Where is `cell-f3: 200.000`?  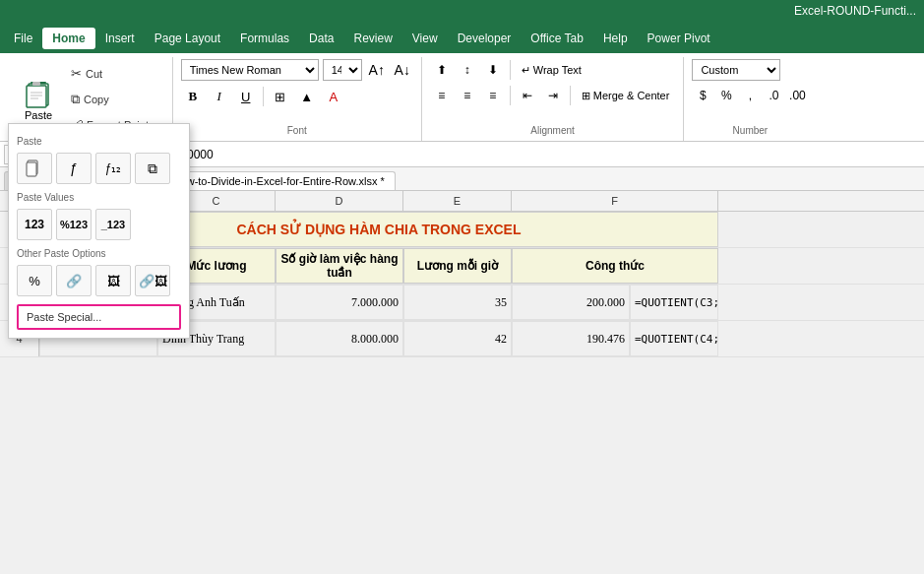
cell-f3: 200.000 is located at coordinates (571, 302).